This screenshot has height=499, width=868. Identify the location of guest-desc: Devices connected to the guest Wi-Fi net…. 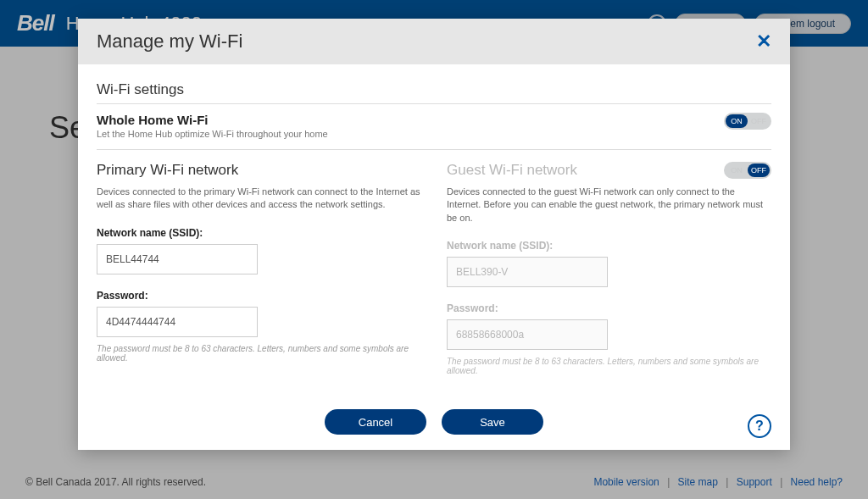
(609, 205).